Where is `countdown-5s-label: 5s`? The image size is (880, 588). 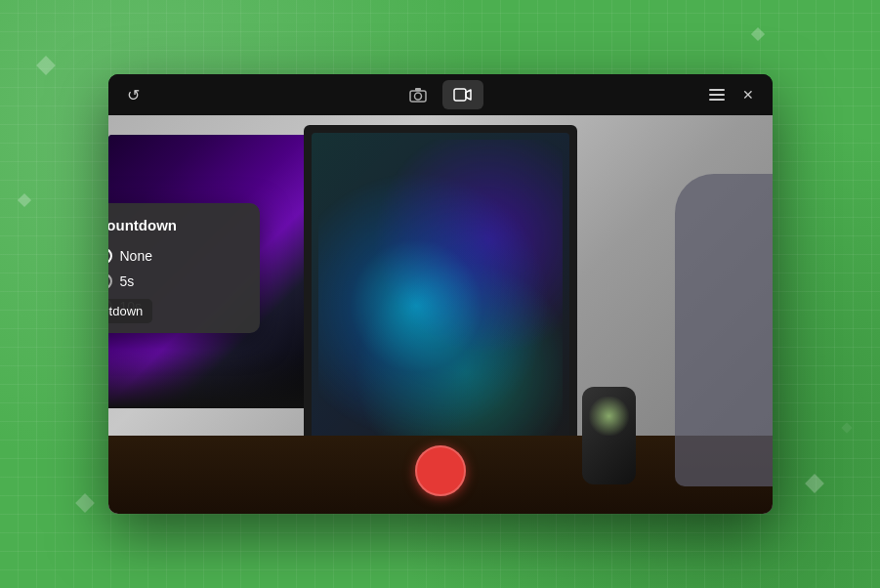 countdown-5s-label: 5s is located at coordinates (127, 281).